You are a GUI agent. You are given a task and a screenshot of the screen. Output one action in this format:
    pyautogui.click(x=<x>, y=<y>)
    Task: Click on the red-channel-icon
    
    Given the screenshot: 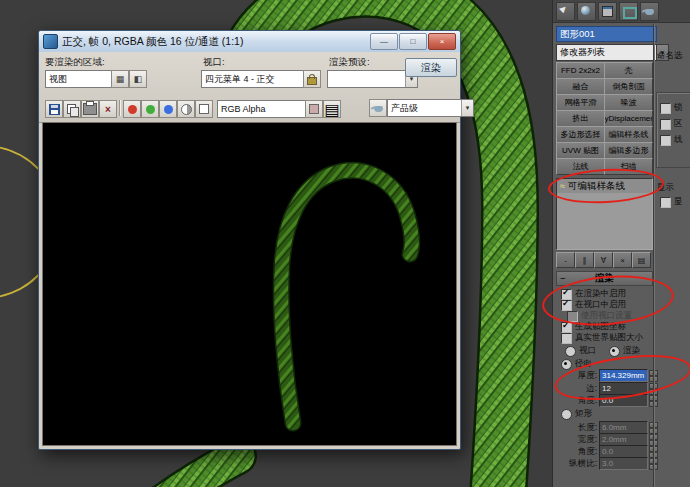 What is the action you would take?
    pyautogui.click(x=132, y=109)
    